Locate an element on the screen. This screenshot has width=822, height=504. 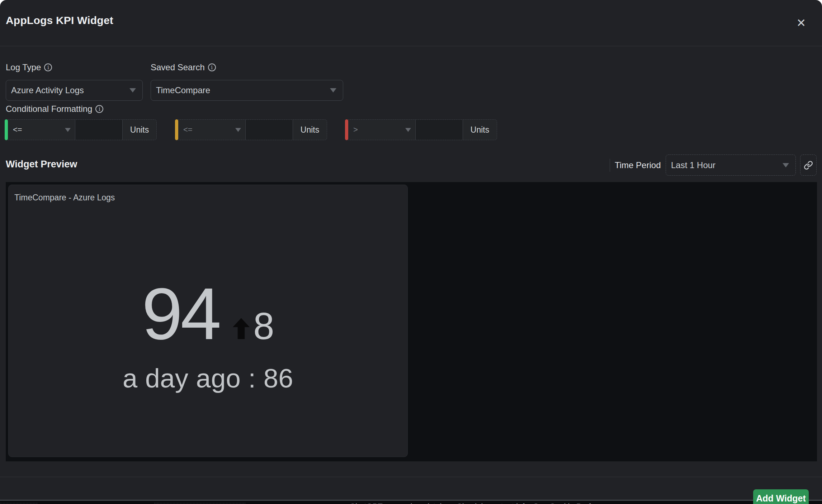
conditional-rule-amber: <= Units is located at coordinates (251, 130).